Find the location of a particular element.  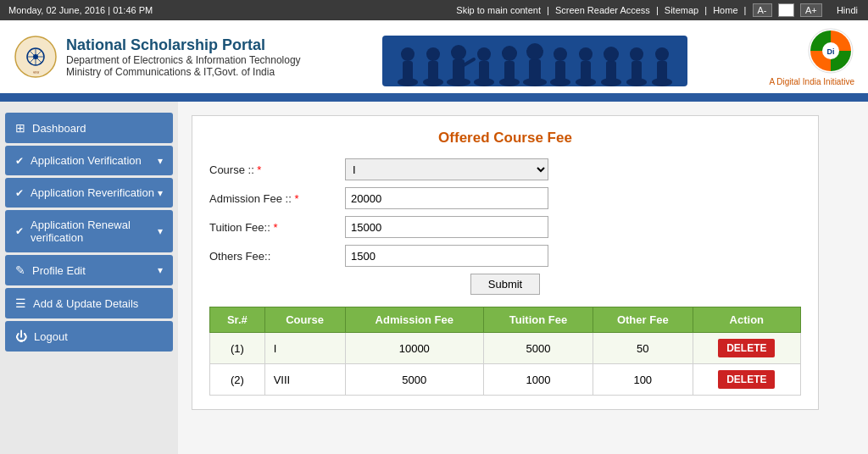

check-icon-3: ✔ is located at coordinates (19, 231).